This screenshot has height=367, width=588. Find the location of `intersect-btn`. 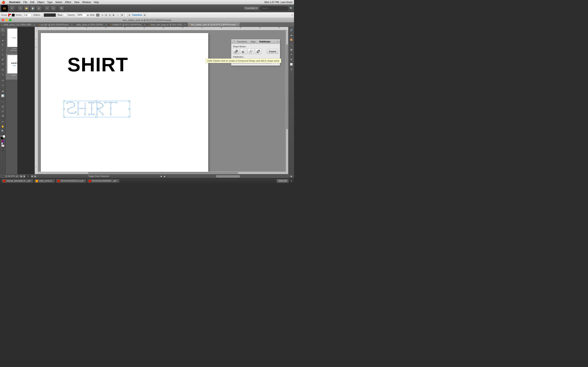

intersect-btn is located at coordinates (251, 51).